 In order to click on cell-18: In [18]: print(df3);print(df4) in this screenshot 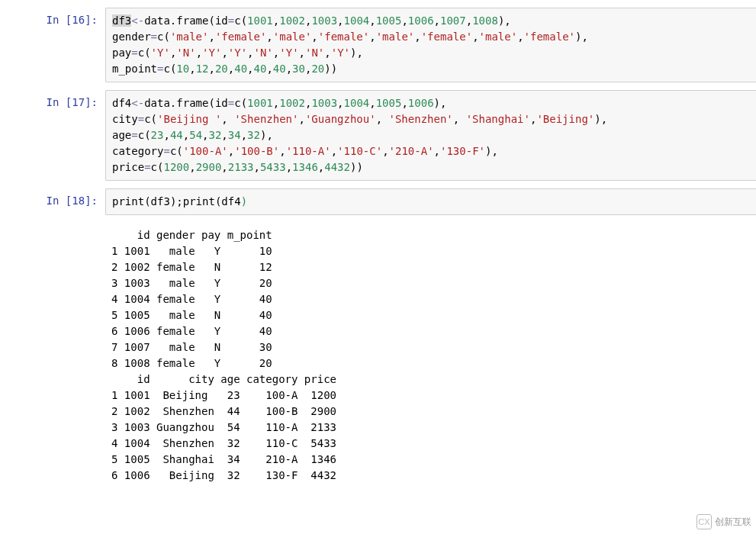, I will do `click(378, 201)`.